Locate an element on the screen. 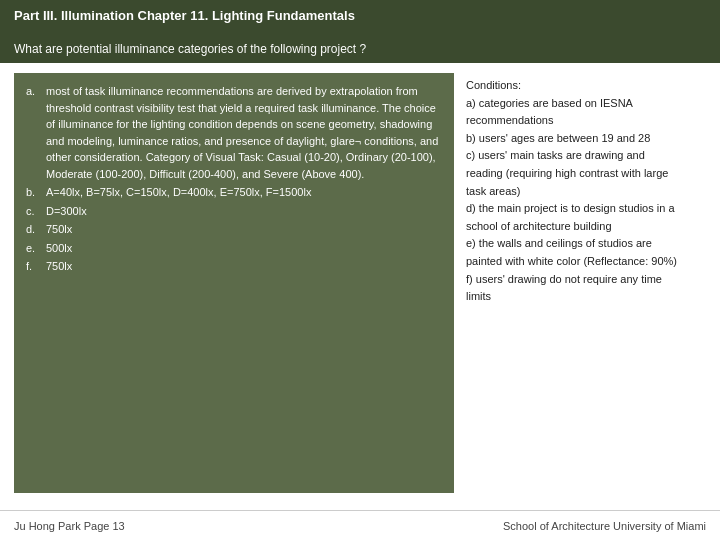 Image resolution: width=720 pixels, height=540 pixels. footer: Ju Hong Park Page 13 School of Architect… is located at coordinates (360, 525).